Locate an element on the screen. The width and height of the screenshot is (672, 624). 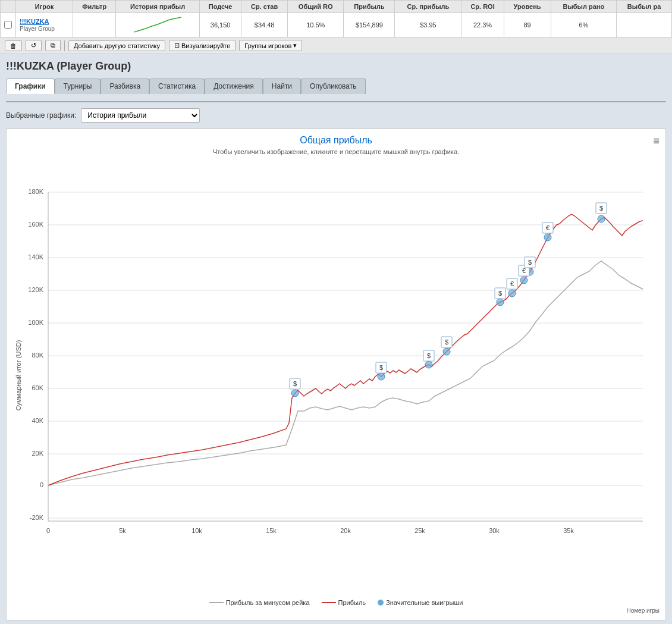
row-checkbox-input is located at coordinates (8, 25).